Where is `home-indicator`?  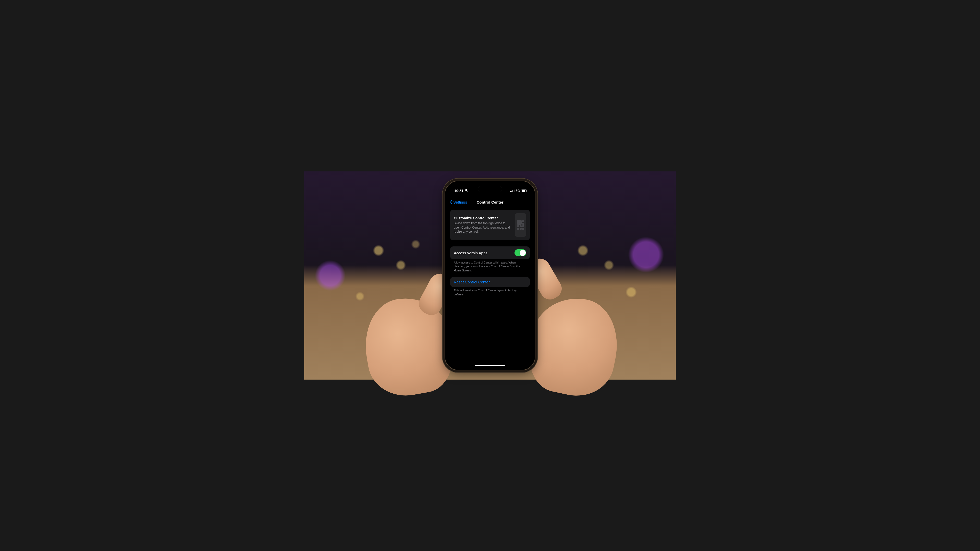 home-indicator is located at coordinates (490, 366).